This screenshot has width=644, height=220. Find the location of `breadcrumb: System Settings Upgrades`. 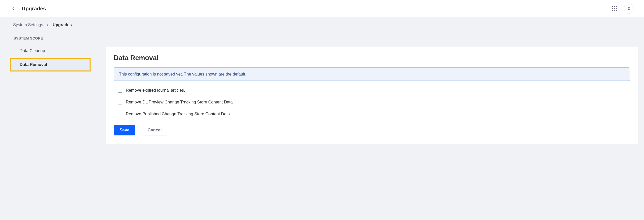

breadcrumb: System Settings Upgrades is located at coordinates (42, 25).